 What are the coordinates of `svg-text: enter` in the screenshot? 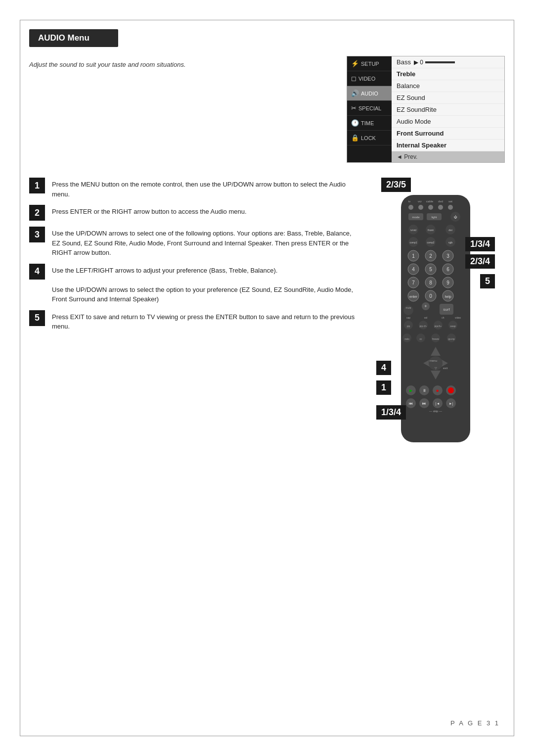 It's located at (413, 297).